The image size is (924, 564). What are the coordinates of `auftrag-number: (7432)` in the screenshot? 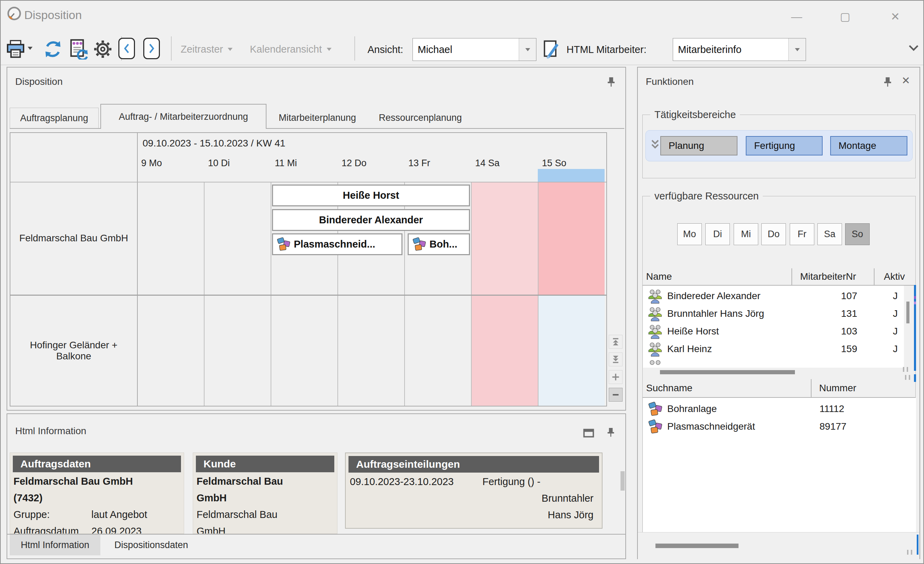 It's located at (28, 498).